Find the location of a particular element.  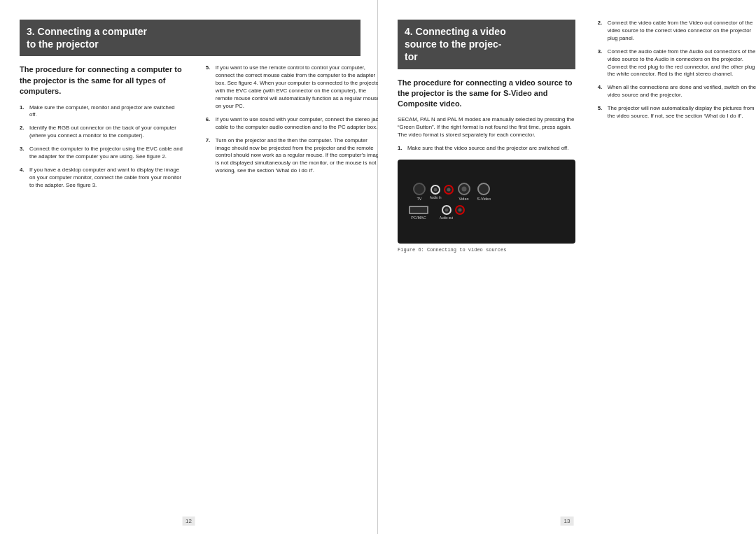

list-text: Make sure the computer, monitor and proj… is located at coordinates (106, 112).